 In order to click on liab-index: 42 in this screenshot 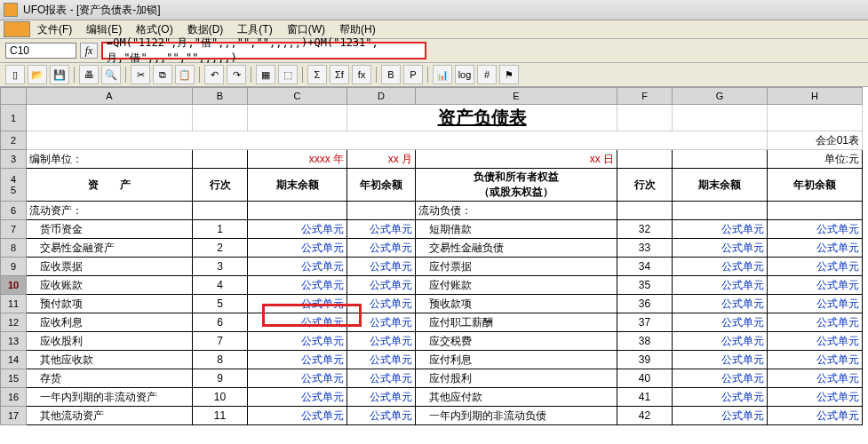, I will do `click(645, 416)`.